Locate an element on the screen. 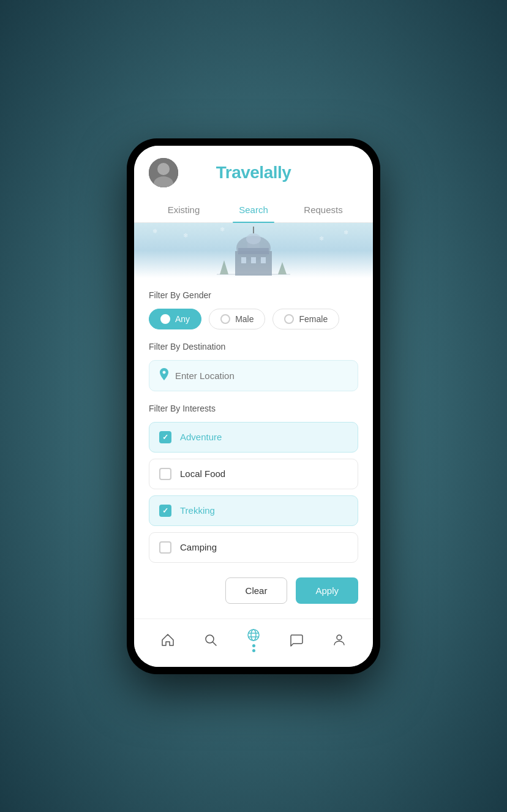 The width and height of the screenshot is (507, 812). nav-profile is located at coordinates (339, 640).